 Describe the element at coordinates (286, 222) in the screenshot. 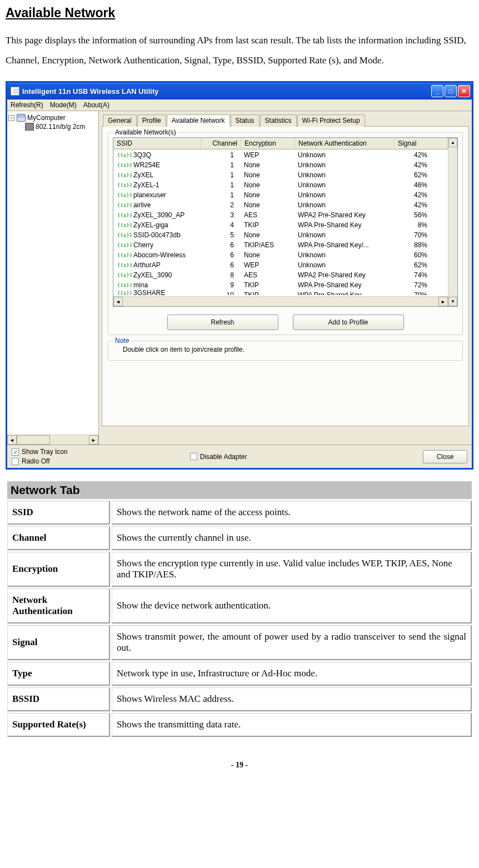

I see `network-list: SSID Channel Encryption Network Authenti…` at that location.